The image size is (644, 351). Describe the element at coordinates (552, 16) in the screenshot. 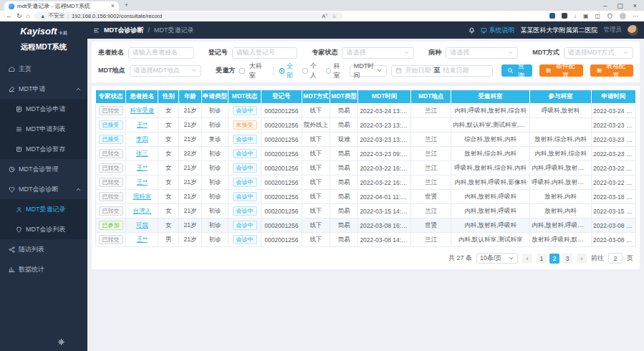

I see `extension-blue-icon` at that location.